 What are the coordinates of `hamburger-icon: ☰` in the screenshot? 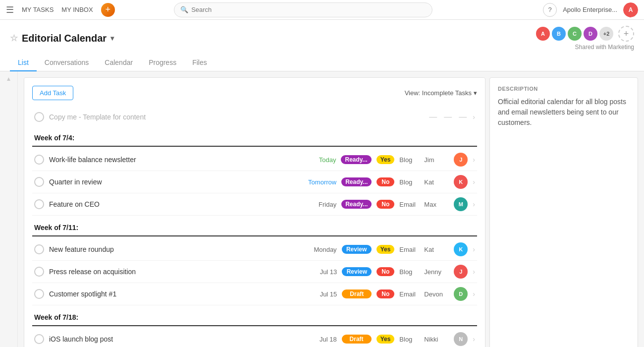 It's located at (10, 10).